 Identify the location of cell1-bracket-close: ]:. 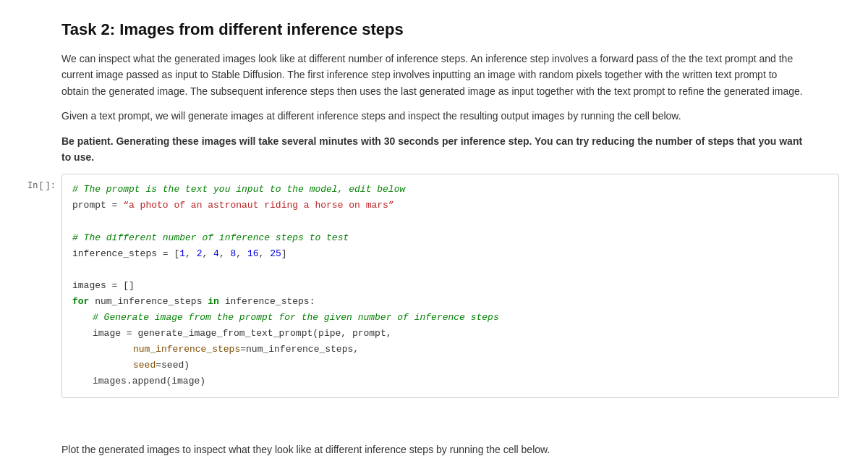
(51, 186).